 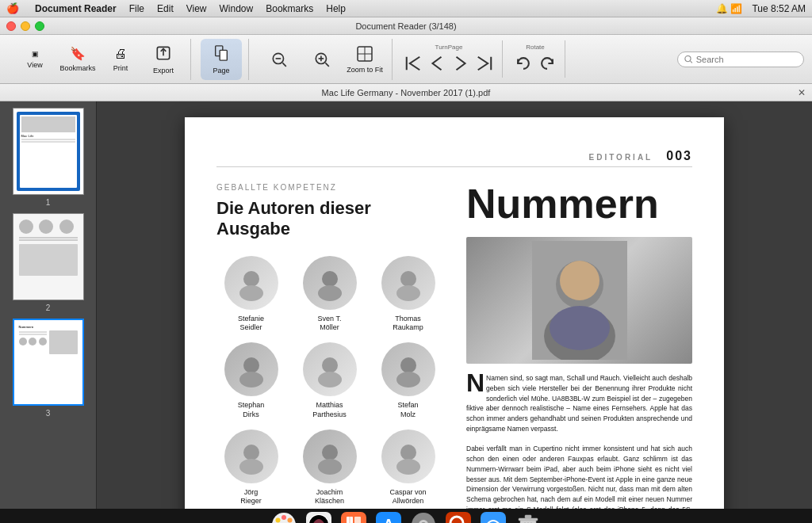 I want to click on minimize-button, so click(x=25, y=26).